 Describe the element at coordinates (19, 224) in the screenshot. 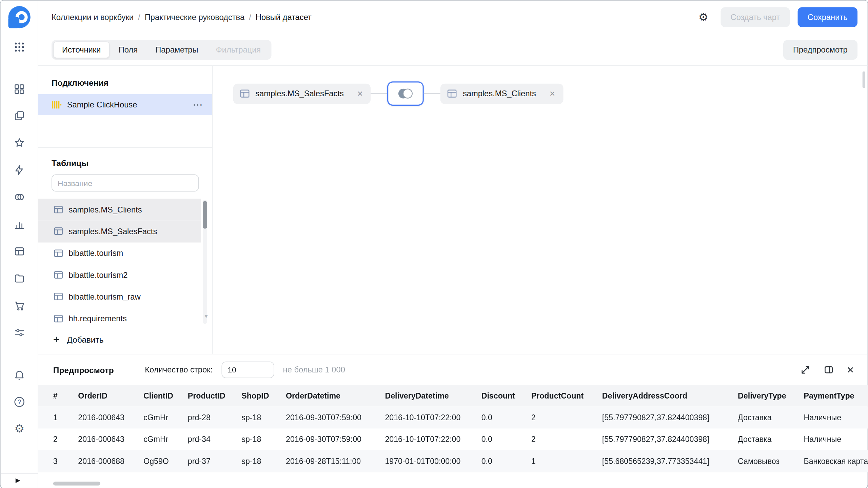

I see `charts-bar-icon` at that location.